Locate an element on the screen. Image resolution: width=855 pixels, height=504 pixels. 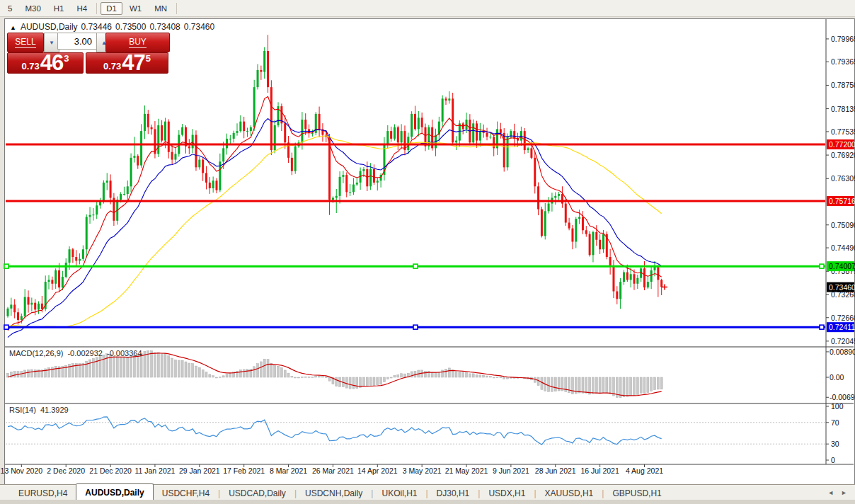
timeframe-button-m30: M30 is located at coordinates (33, 8).